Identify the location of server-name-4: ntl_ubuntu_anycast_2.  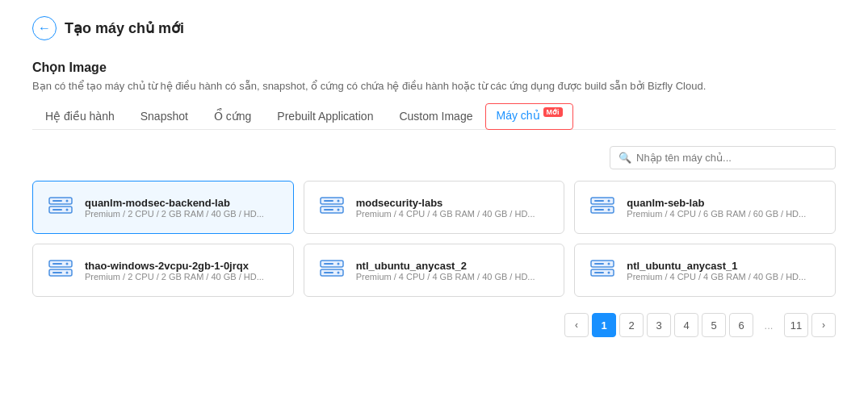
(454, 266).